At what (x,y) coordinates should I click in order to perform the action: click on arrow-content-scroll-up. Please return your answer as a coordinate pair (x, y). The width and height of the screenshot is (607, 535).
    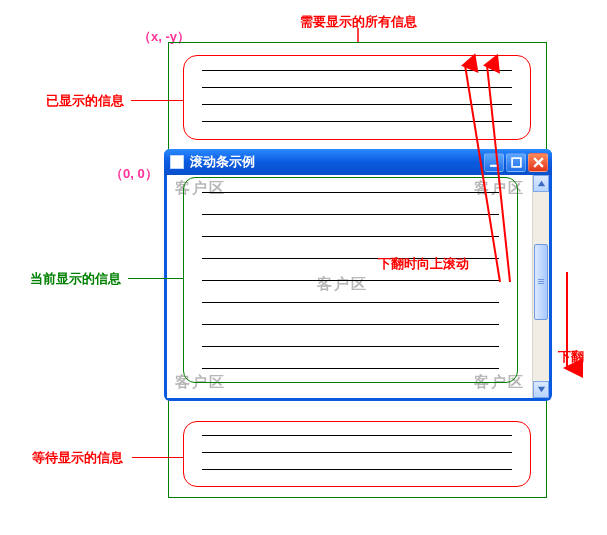
    Looking at the image, I should click on (505, 172).